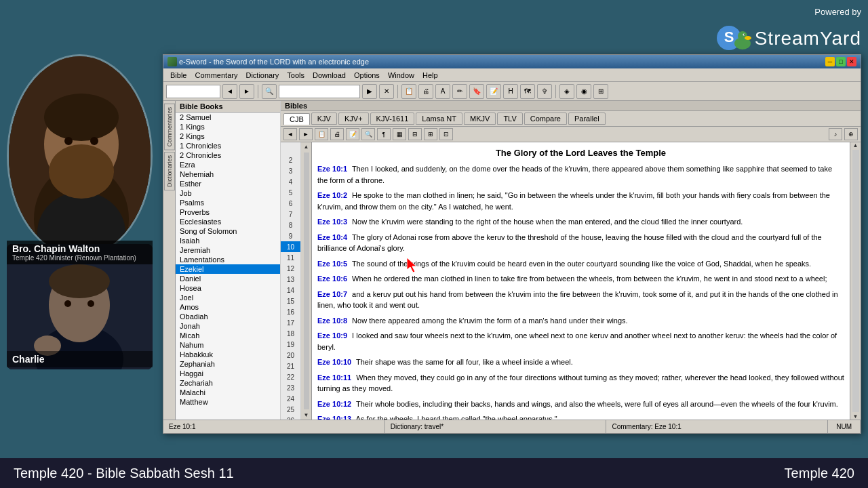 The height and width of the screenshot is (488, 868). Describe the element at coordinates (855, 281) in the screenshot. I see `right-scrollbar: ▲ ▼` at that location.